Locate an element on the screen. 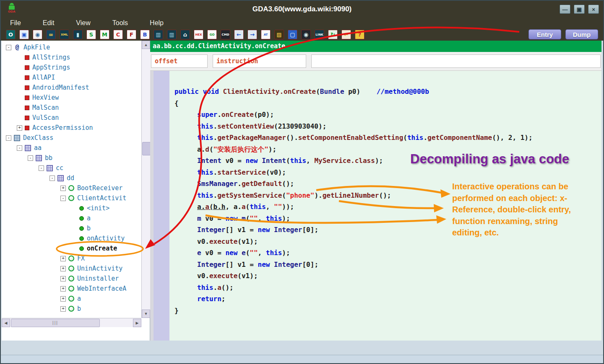  method-icon: M is located at coordinates (105, 34).